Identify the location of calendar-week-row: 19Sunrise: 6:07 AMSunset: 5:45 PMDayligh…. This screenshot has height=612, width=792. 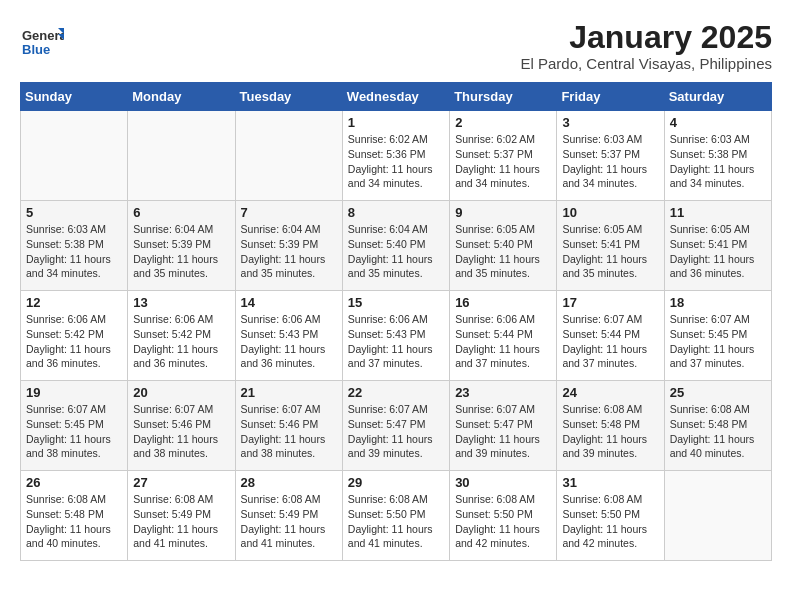
(396, 426).